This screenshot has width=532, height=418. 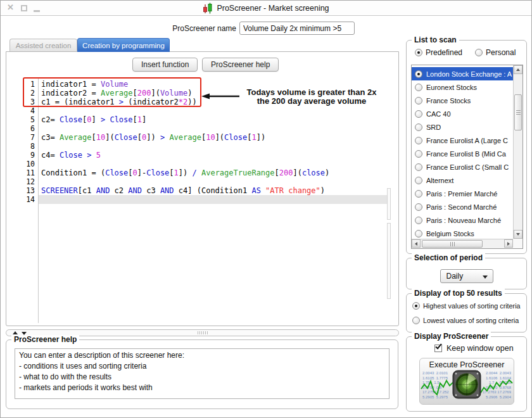 I want to click on annotation-box, so click(x=112, y=92).